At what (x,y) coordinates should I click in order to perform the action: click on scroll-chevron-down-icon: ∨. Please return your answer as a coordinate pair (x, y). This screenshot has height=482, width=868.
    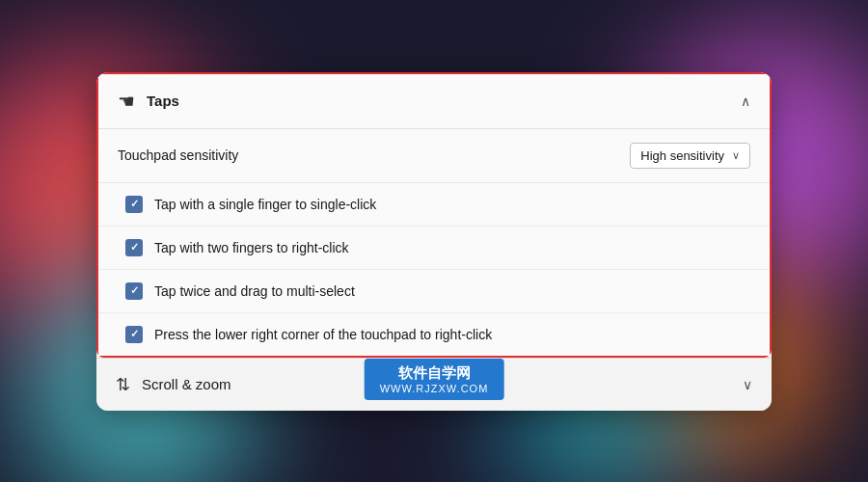
    Looking at the image, I should click on (747, 385).